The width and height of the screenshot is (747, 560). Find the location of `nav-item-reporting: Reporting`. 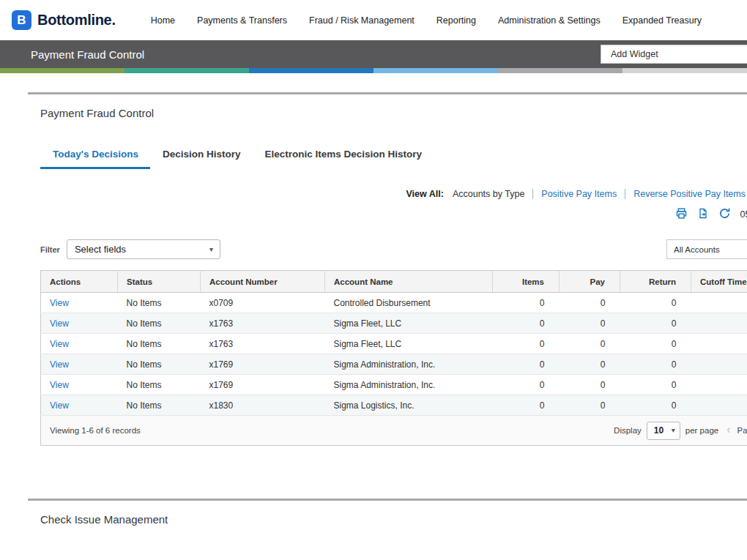

nav-item-reporting: Reporting is located at coordinates (456, 20).